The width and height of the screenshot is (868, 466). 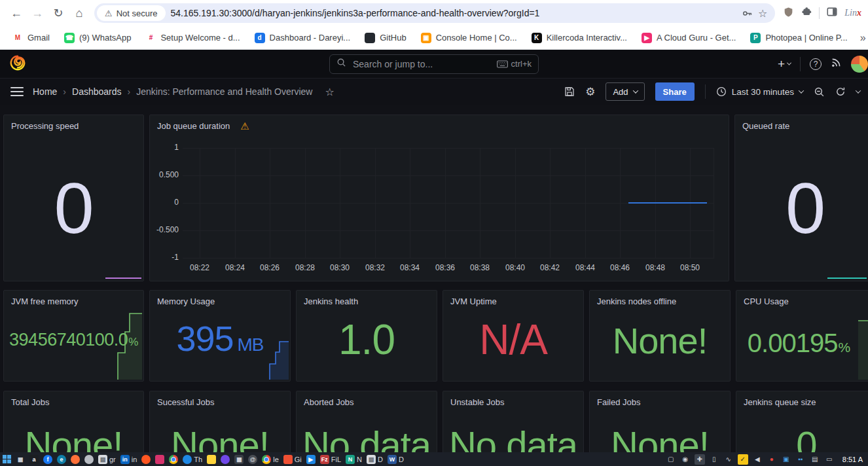 What do you see at coordinates (784, 64) in the screenshot?
I see `add-menu-button: +` at bounding box center [784, 64].